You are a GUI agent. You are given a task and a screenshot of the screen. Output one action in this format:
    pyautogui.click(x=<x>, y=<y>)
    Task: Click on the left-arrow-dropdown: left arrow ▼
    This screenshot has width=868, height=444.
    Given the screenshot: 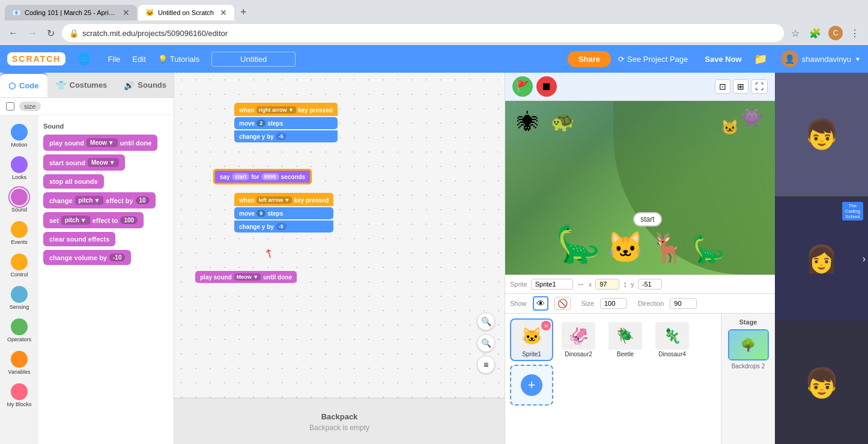 What is the action you would take?
    pyautogui.click(x=275, y=200)
    